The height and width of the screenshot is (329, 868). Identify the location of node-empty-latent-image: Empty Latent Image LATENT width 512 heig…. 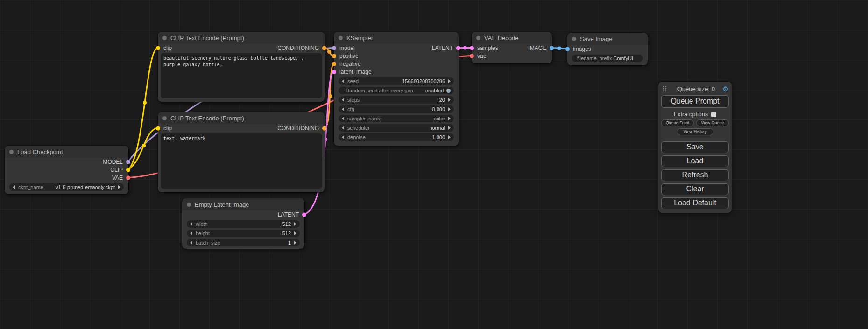
(243, 224).